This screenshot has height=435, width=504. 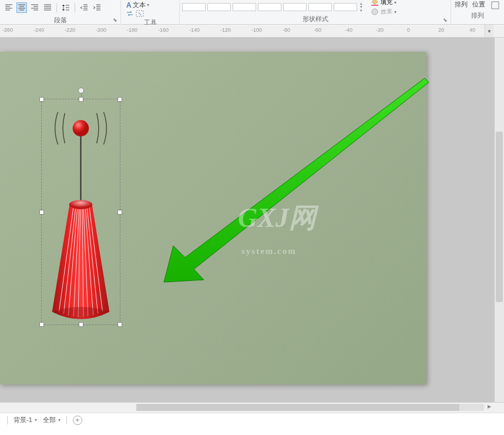 What do you see at coordinates (25, 420) in the screenshot?
I see `background-tab: 背景-1 ▾` at bounding box center [25, 420].